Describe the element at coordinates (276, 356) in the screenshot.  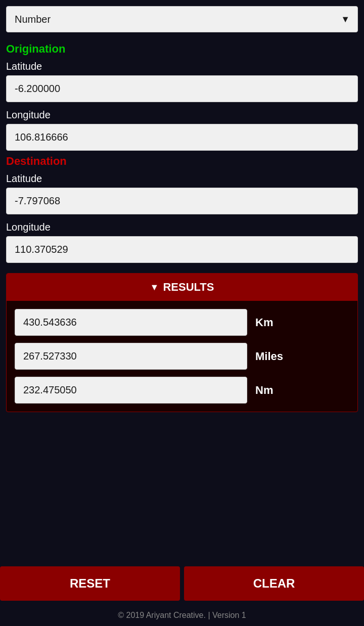
I see `miles-unit-label: Miles` at that location.